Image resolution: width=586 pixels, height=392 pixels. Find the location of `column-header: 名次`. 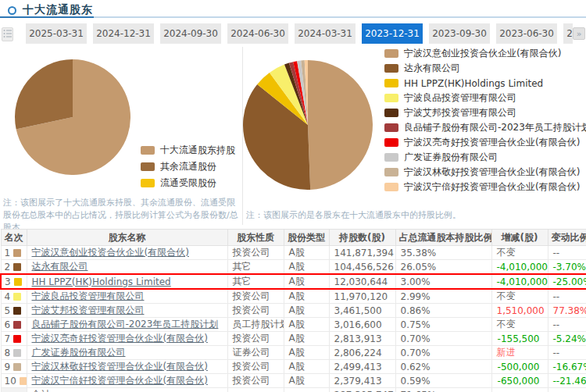

column-header: 名次 is located at coordinates (14, 237).